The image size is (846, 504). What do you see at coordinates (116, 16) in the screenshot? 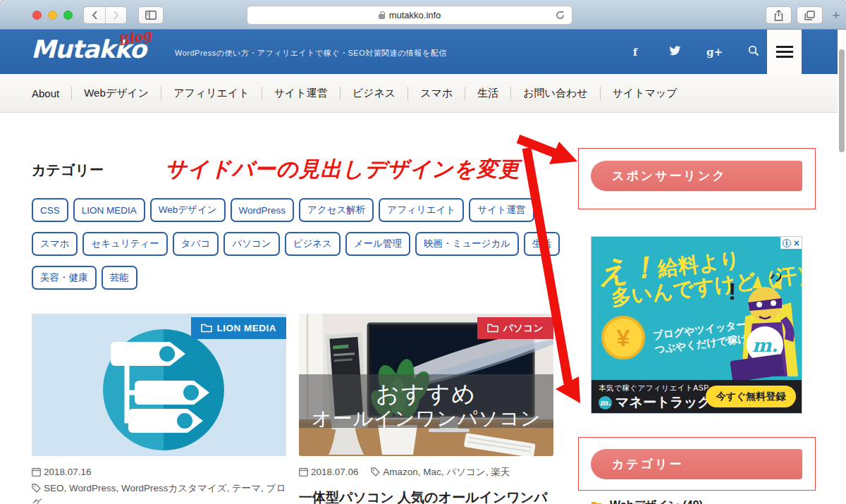
I see `chevron-right-icon` at bounding box center [116, 16].